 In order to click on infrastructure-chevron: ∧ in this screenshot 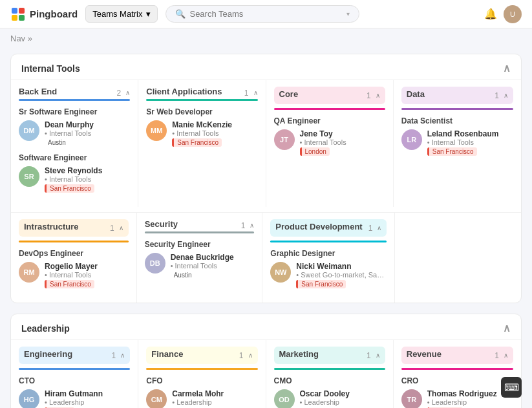, I will do `click(122, 228)`.